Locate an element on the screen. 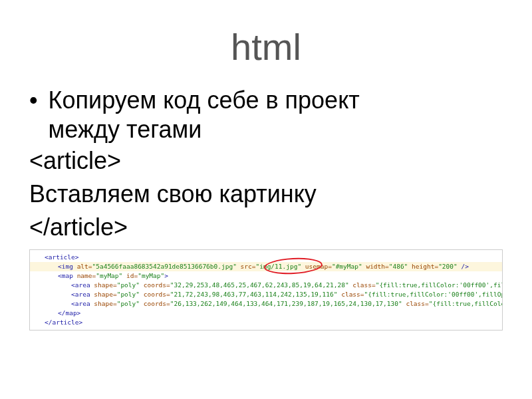 The image size is (532, 399). code-line-area-3: <area shape="poly" coords="26,133,262,14… is located at coordinates (266, 304).